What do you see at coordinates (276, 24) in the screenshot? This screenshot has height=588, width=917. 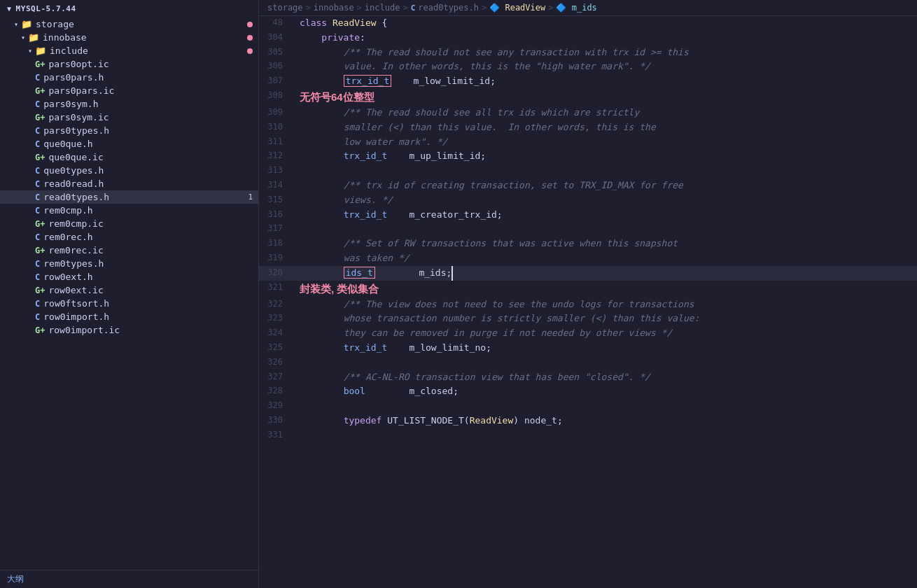 I see `line-num-48: 48` at bounding box center [276, 24].